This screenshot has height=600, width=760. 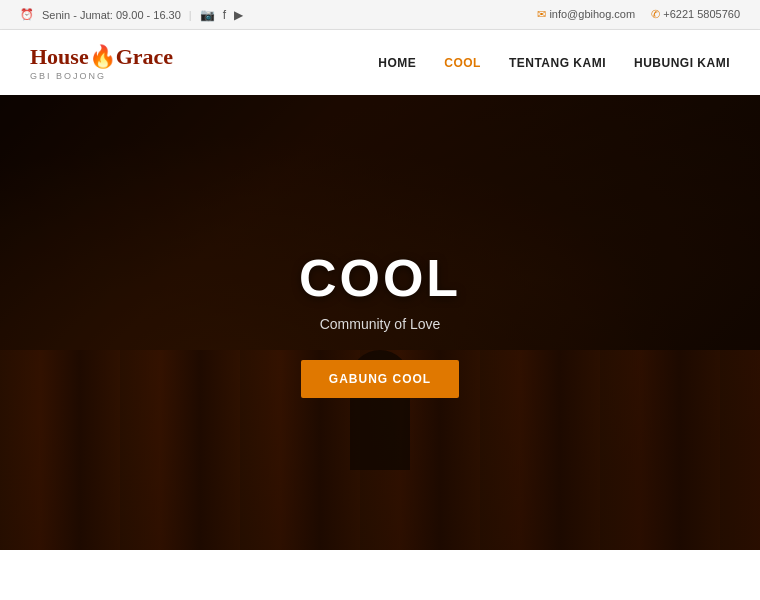 What do you see at coordinates (397, 63) in the screenshot?
I see `nav-home: HOME` at bounding box center [397, 63].